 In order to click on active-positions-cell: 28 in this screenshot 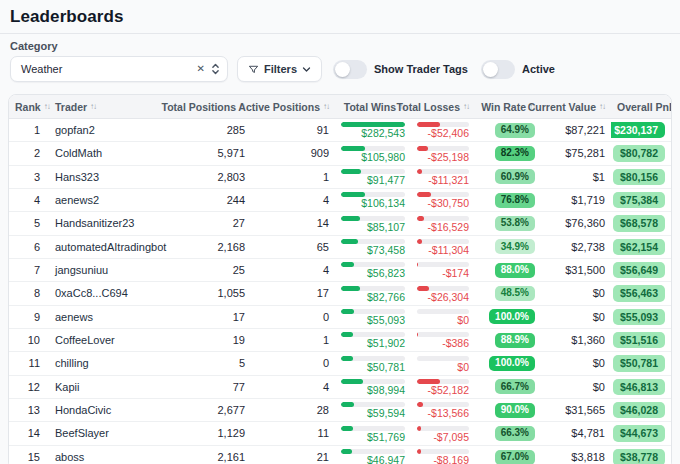, I will do `click(293, 410)`.